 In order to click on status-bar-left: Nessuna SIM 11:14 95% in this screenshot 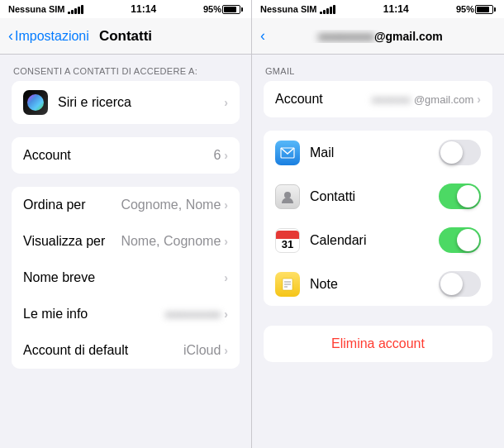, I will do `click(126, 9)`.